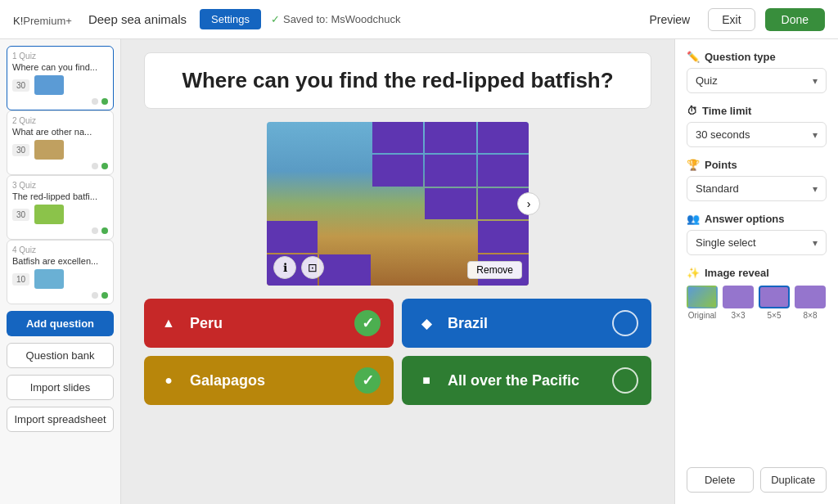 The image size is (838, 504). What do you see at coordinates (61, 250) in the screenshot?
I see `slide-type-label: 4 Quiz` at bounding box center [61, 250].